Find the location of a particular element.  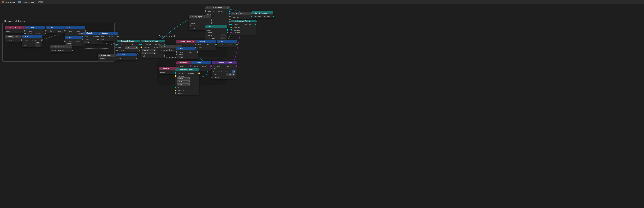

socket-add2-in1 is located at coordinates (65, 41).